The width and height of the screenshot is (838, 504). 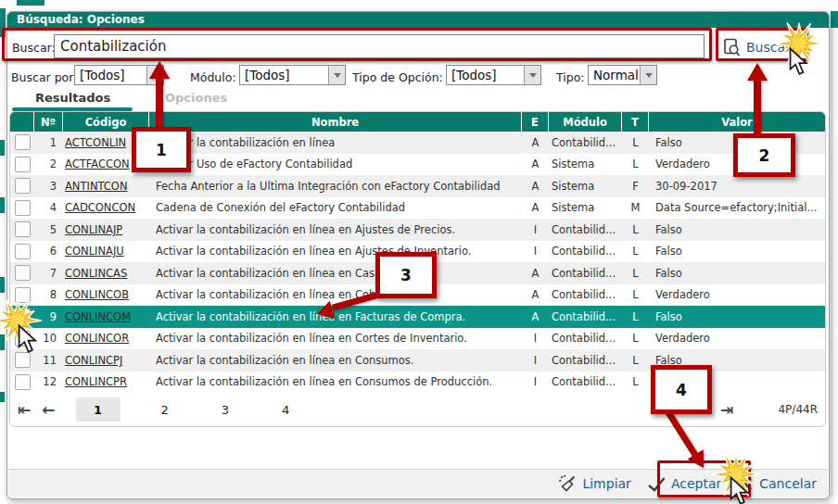 I want to click on page-button-4: 4, so click(x=286, y=410).